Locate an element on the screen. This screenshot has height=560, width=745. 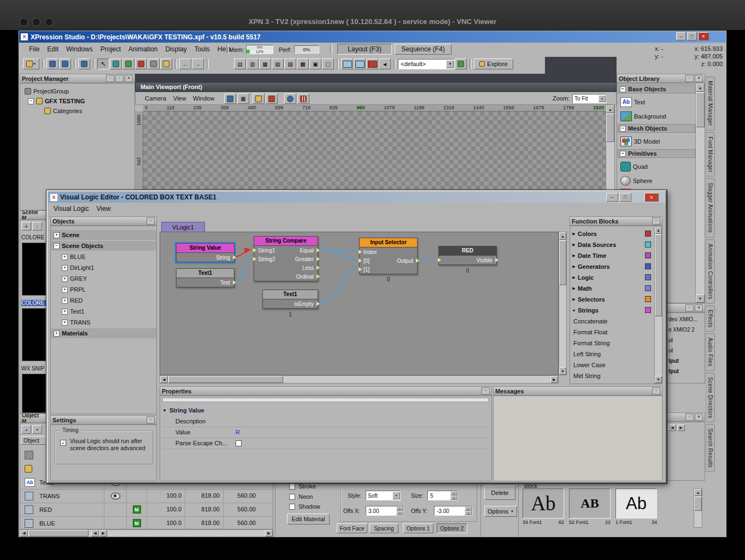
tree-item-dirlight1: +DirLight1 is located at coordinates (78, 268).